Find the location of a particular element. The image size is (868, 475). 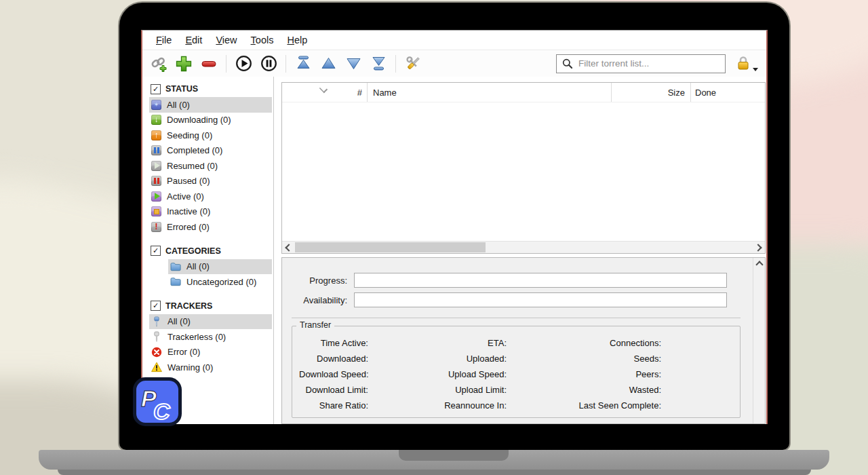

progress-row: Progress: is located at coordinates (507, 280).